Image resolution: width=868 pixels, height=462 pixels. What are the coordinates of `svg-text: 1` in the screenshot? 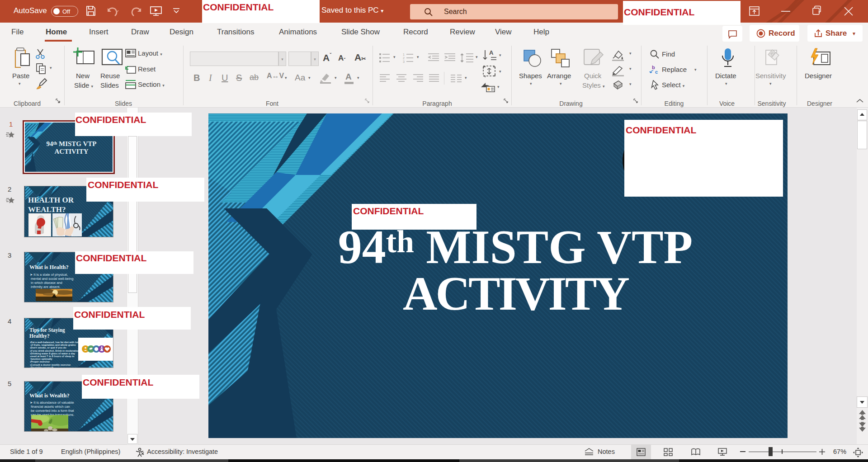 It's located at (404, 54).